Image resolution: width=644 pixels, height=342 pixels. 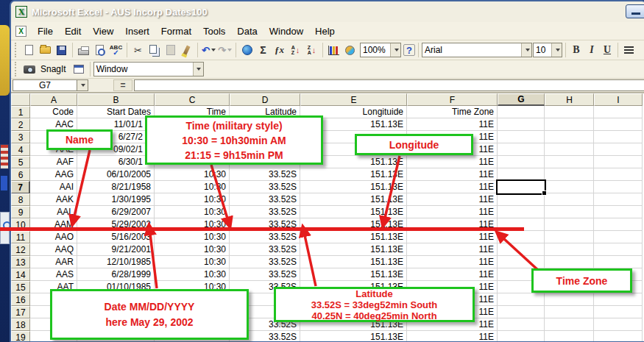 I want to click on cell-A12: AAQ, so click(x=54, y=250).